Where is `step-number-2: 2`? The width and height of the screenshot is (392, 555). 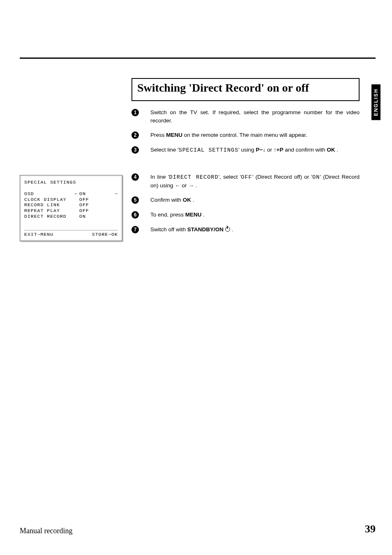
step-number-2: 2 is located at coordinates (135, 135).